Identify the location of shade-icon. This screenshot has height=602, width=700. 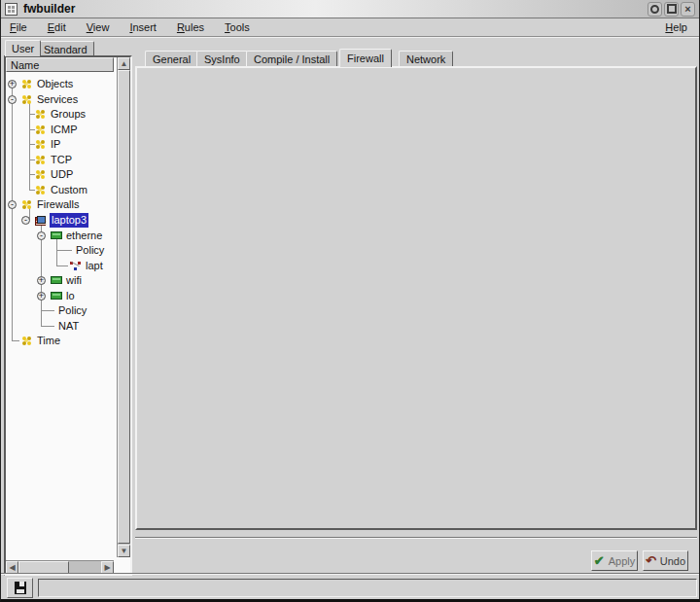
(655, 10).